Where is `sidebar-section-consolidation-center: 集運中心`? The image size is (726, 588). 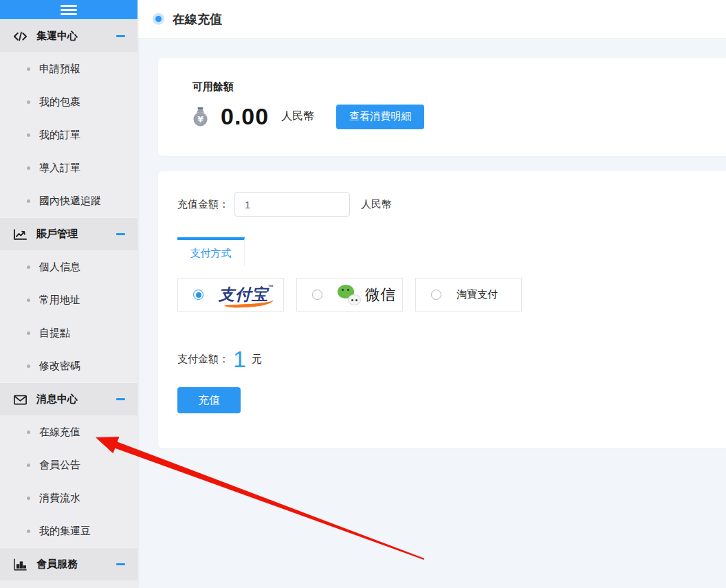 sidebar-section-consolidation-center: 集運中心 is located at coordinates (69, 36).